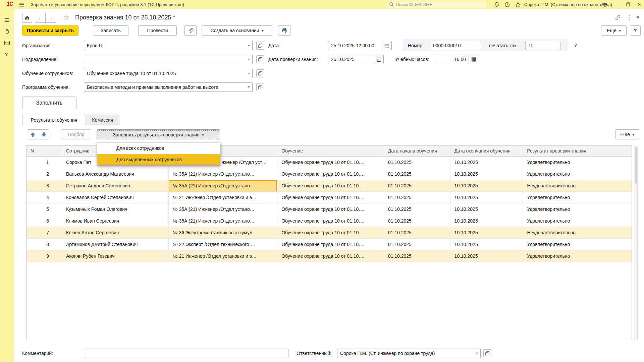 Image resolution: width=644 pixels, height=362 pixels. What do you see at coordinates (455, 46) in the screenshot?
I see `number-field: 0000-000010` at bounding box center [455, 46].